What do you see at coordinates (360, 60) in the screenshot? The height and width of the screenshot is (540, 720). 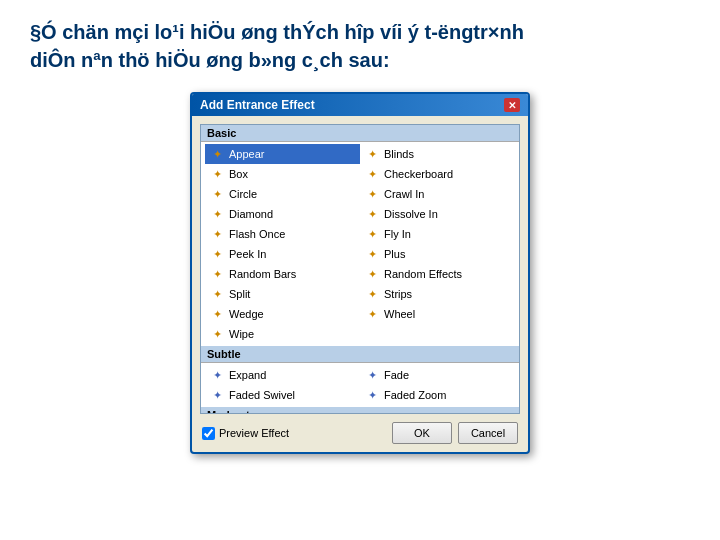 I see `header-line2: diÔn nªn thö hiÖu øng b»ng c¸ch sau:` at bounding box center [360, 60].